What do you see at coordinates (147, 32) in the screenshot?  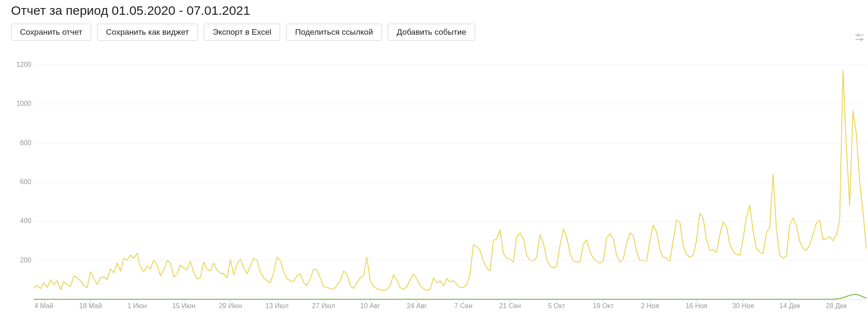 I see `save-widget-button: Сохранить как виджет` at bounding box center [147, 32].